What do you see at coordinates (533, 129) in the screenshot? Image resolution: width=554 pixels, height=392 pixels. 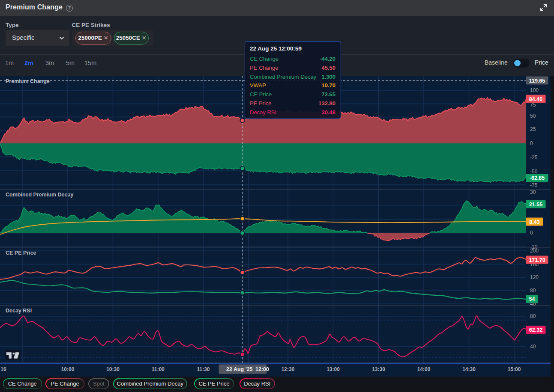 I see `svg-text: 25` at bounding box center [533, 129].